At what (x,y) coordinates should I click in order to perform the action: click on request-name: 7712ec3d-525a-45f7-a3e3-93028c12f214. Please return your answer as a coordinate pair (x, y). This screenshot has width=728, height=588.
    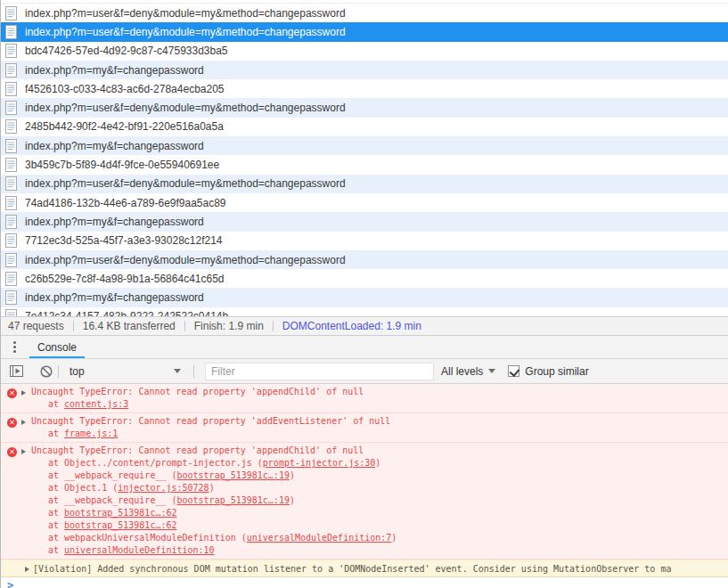
    Looking at the image, I should click on (124, 241).